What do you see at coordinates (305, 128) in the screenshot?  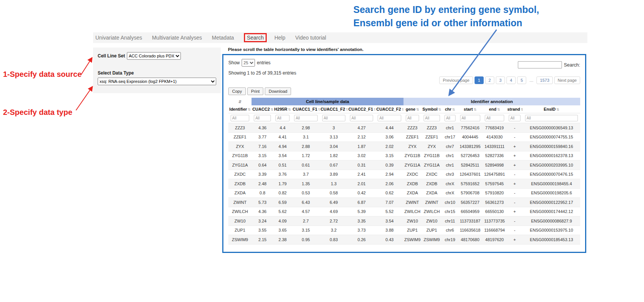 I see `table-cell: 2.98` at bounding box center [305, 128].